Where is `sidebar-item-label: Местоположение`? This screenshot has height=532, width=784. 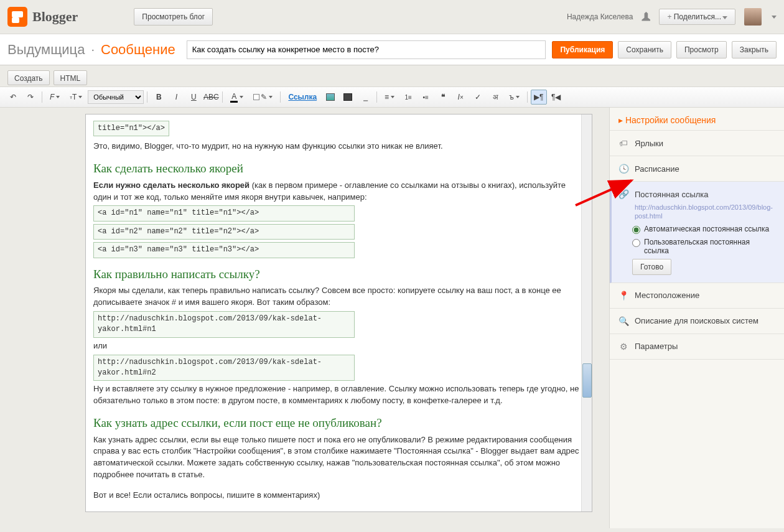
sidebar-item-label: Местоположение is located at coordinates (667, 295).